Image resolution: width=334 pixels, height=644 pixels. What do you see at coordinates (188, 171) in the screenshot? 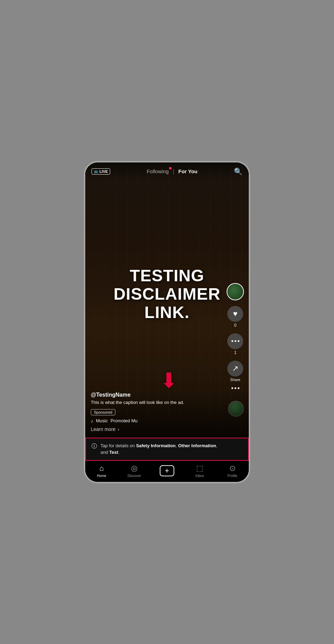
I see `for-you-tab: For You` at bounding box center [188, 171].